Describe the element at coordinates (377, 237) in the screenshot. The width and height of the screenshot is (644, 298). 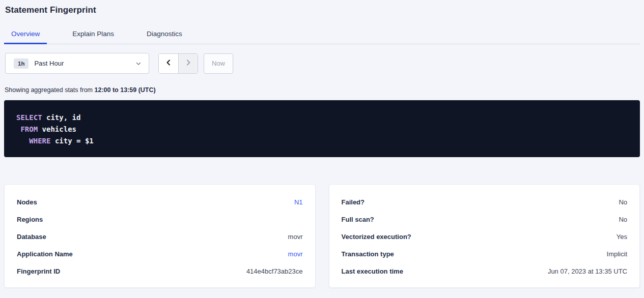
I see `row-label-vectorized-execution: Vectorized execution?` at that location.